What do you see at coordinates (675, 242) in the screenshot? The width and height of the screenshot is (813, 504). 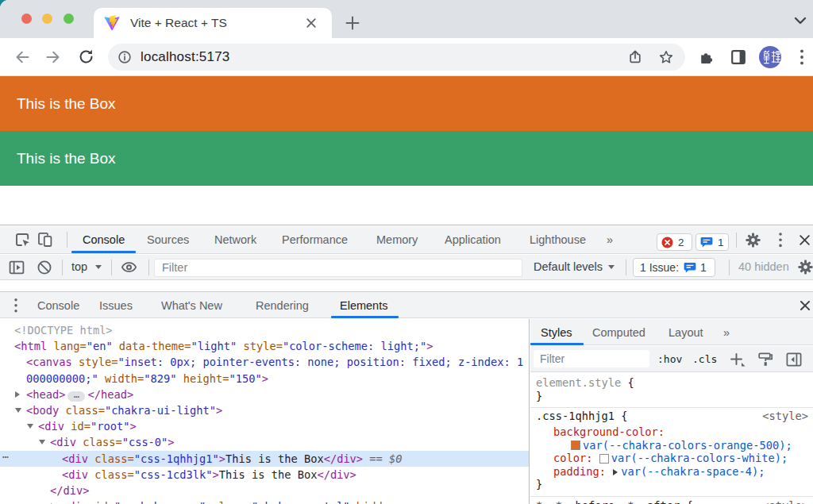 I see `error-count-badge: 2` at bounding box center [675, 242].